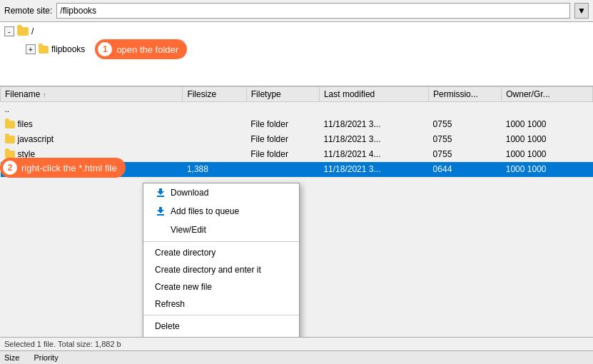  What do you see at coordinates (221, 270) in the screenshot?
I see `menu-item-create-dir-enter: Create directory and enter it` at bounding box center [221, 270].